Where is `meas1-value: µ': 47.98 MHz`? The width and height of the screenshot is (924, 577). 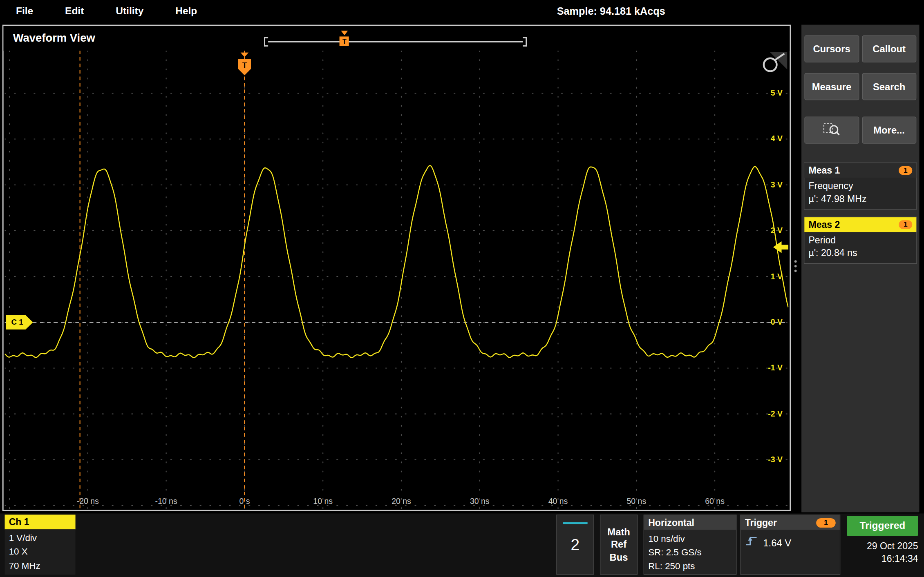
meas1-value: µ': 47.98 MHz is located at coordinates (860, 198).